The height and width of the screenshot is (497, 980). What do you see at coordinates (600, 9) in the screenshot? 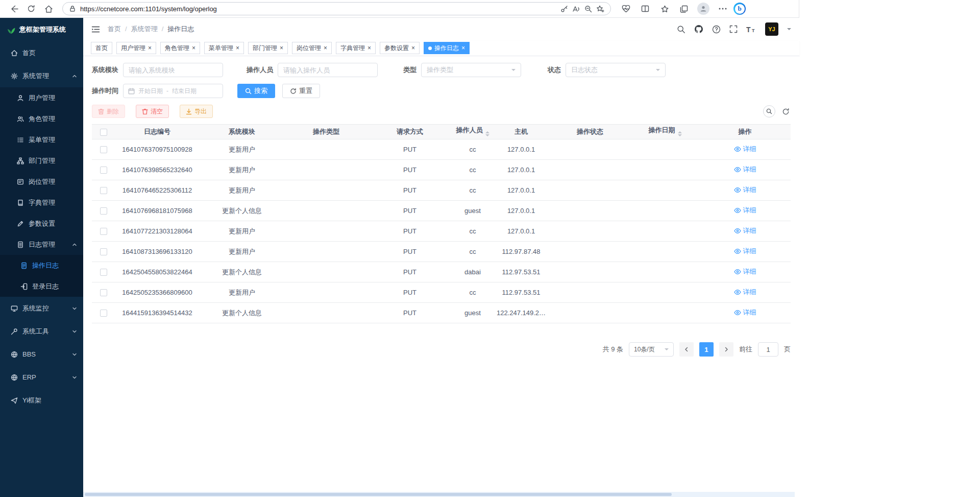
I see `add-favorite-icon` at bounding box center [600, 9].